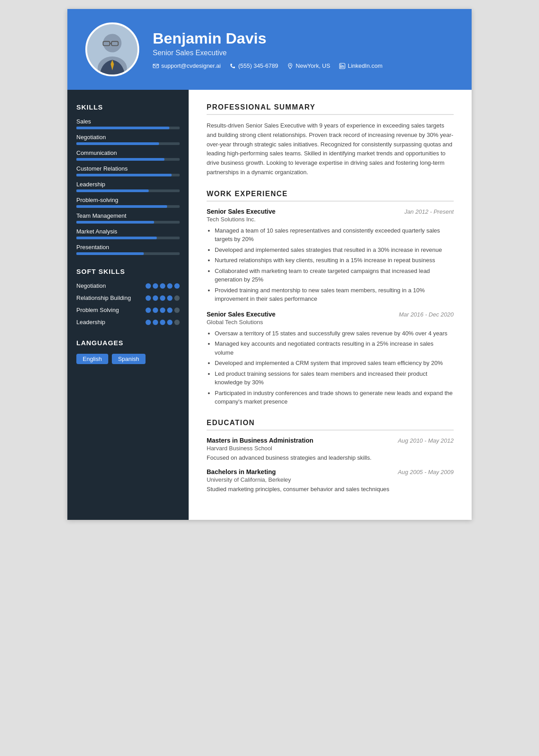 The width and height of the screenshot is (539, 756). I want to click on soft-skills-section: SOFT SKILLS Negotiation Relationship Bui…, so click(128, 297).